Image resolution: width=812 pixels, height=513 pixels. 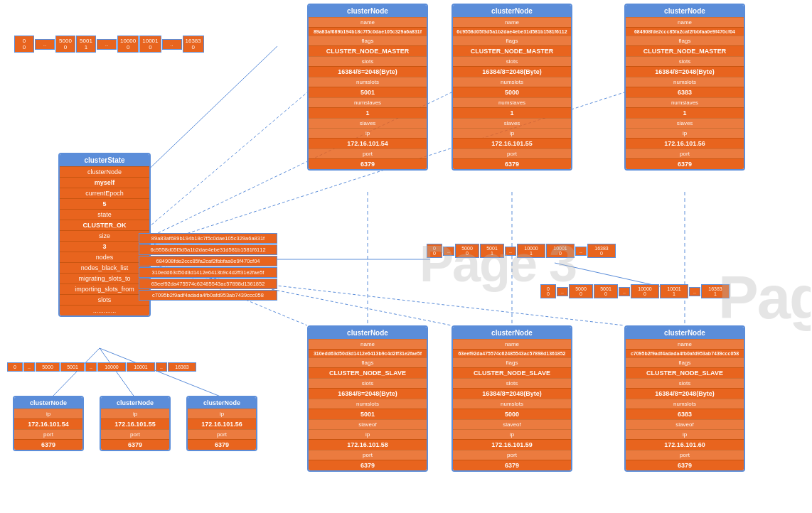 What do you see at coordinates (368, 112) in the screenshot?
I see `cn1-numslaves-value: 1` at bounding box center [368, 112].